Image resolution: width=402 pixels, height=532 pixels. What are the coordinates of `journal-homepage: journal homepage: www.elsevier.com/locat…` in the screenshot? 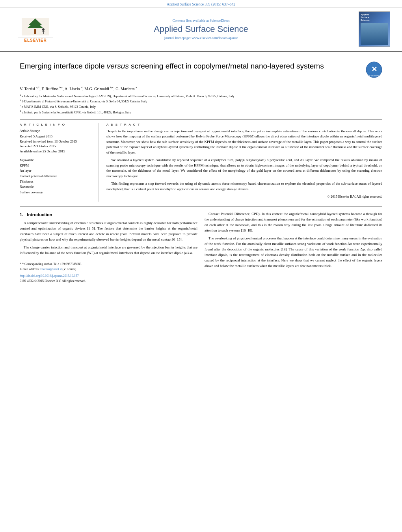 It's located at (201, 38).